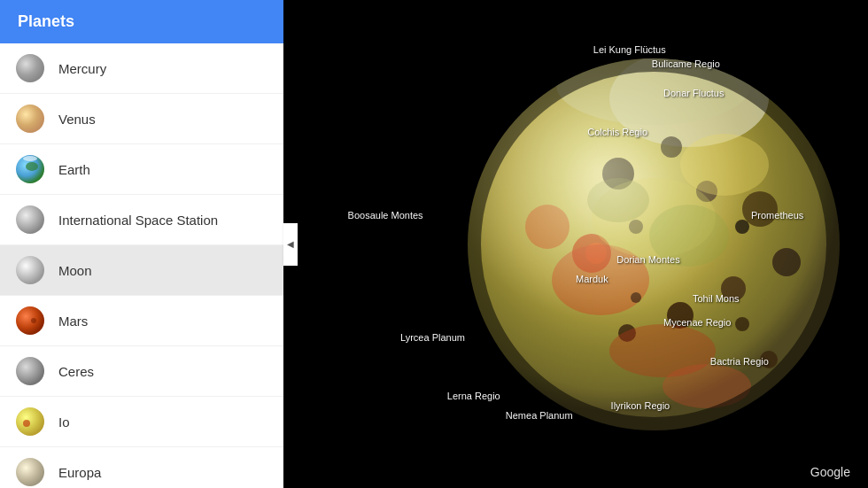 This screenshot has height=488, width=868. What do you see at coordinates (142, 468) in the screenshot?
I see `sidebar-item-europa: Europa` at bounding box center [142, 468].